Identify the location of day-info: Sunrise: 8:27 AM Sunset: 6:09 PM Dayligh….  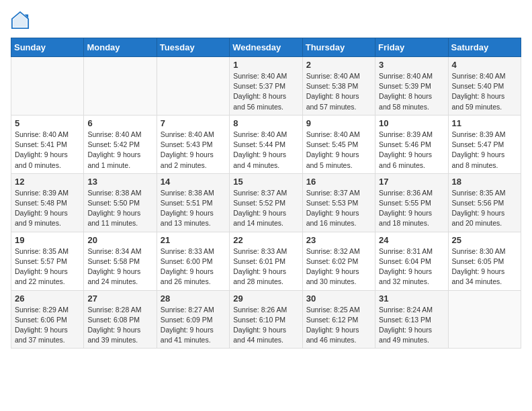
(193, 325).